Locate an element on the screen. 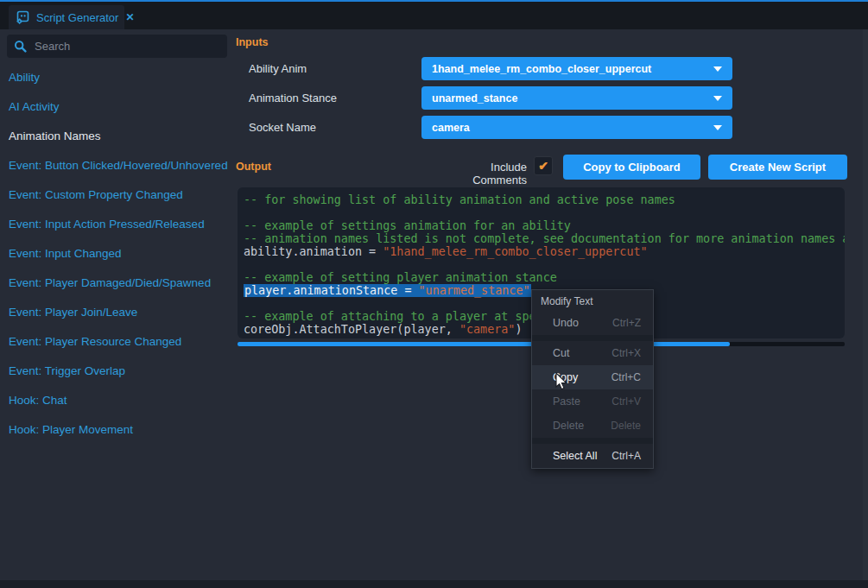 The image size is (868, 588). tab-title: Script Generator is located at coordinates (78, 17).